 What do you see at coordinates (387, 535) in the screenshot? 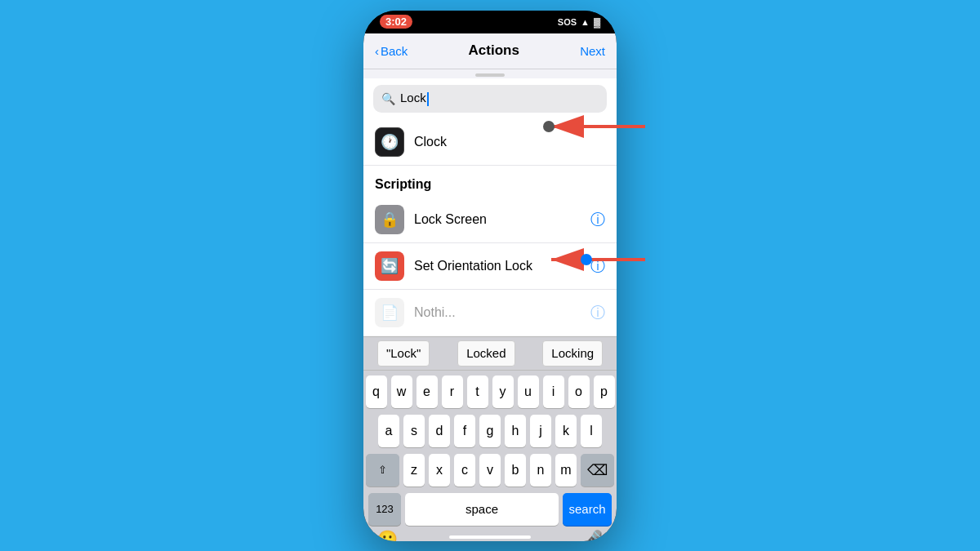
I see `emoji-key: 🙂` at bounding box center [387, 535].